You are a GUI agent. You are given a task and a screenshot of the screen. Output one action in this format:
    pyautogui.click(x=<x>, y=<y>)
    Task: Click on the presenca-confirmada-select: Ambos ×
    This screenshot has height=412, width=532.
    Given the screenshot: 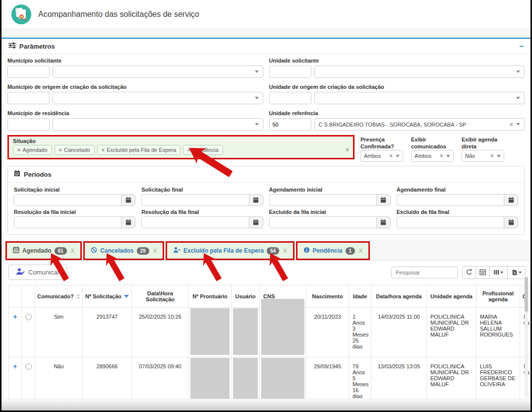 What is the action you would take?
    pyautogui.click(x=382, y=156)
    